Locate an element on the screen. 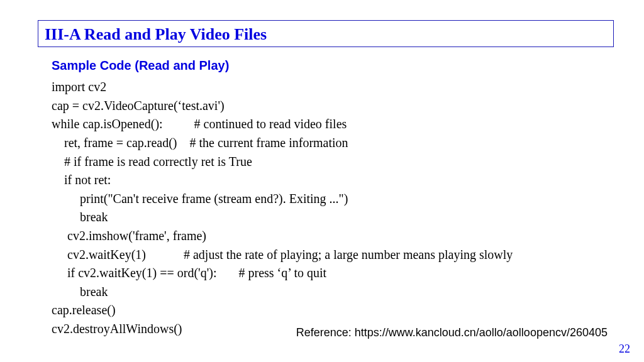 The image size is (644, 362). code-line: if cv2.waitKey(1) == ord('q'): # press ‘… is located at coordinates (189, 273).